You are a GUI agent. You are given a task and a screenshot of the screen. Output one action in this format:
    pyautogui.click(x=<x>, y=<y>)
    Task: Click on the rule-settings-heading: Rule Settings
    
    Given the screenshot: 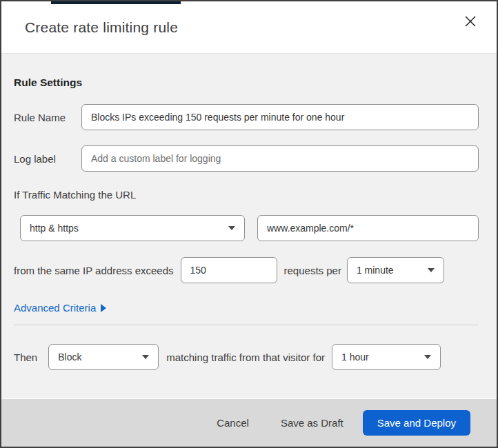 What is the action you would take?
    pyautogui.click(x=246, y=72)
    